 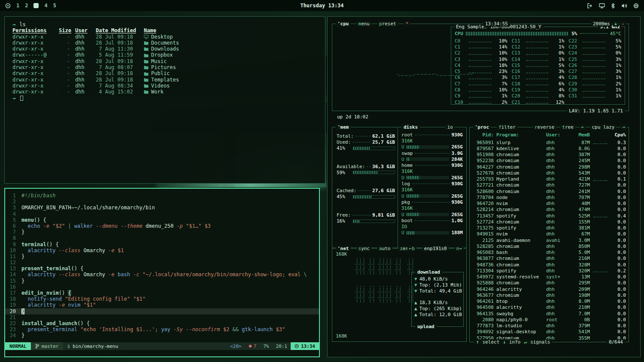 I want to click on net-next-button: n→, so click(x=459, y=249).